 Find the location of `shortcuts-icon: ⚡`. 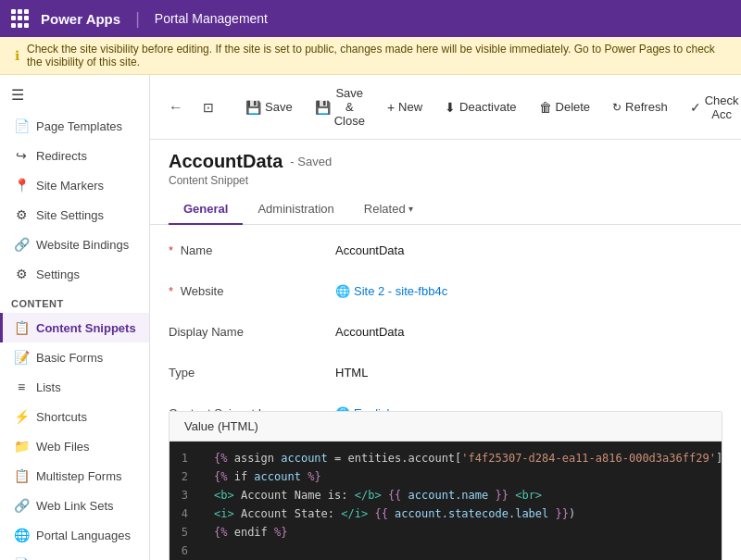

shortcuts-icon: ⚡ is located at coordinates (21, 417).